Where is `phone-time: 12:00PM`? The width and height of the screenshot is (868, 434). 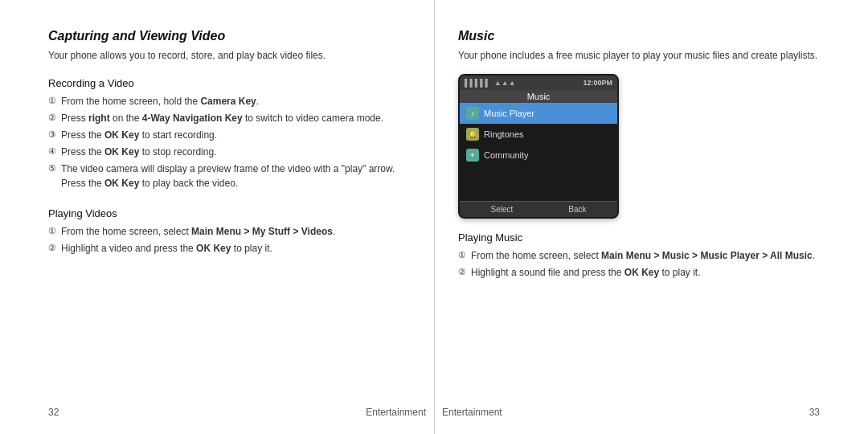
phone-time: 12:00PM is located at coordinates (598, 83).